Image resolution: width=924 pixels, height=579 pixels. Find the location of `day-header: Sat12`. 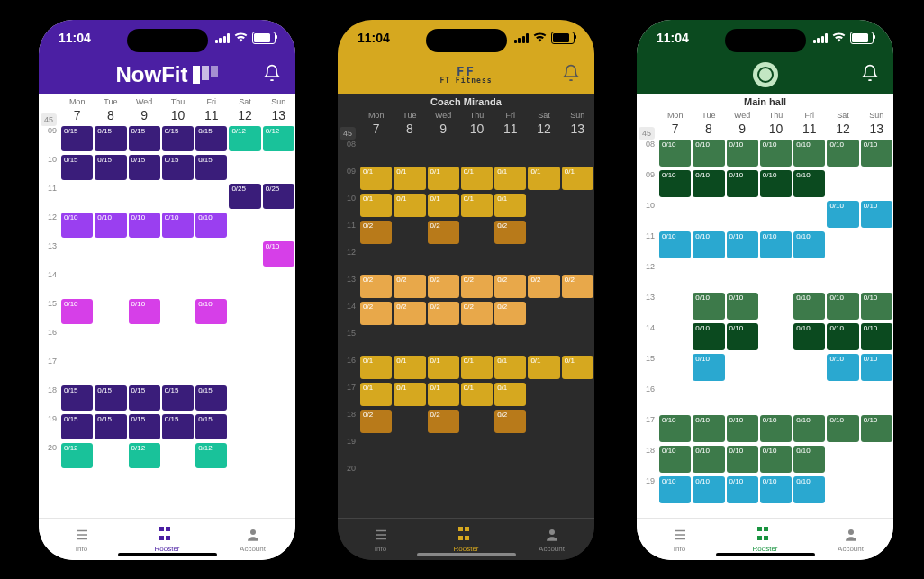

day-header: Sat12 is located at coordinates (843, 122).